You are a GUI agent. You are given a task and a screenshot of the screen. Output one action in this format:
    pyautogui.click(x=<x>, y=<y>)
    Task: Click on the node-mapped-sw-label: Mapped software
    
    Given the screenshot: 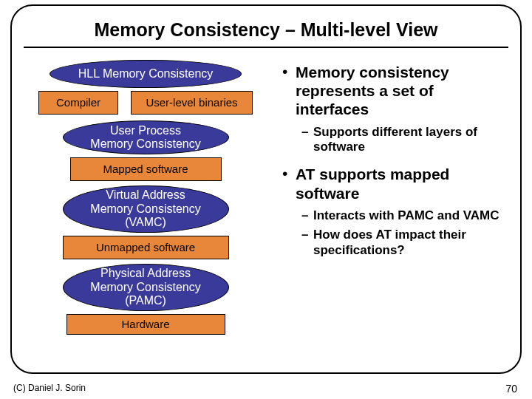 What is the action you would take?
    pyautogui.click(x=145, y=168)
    